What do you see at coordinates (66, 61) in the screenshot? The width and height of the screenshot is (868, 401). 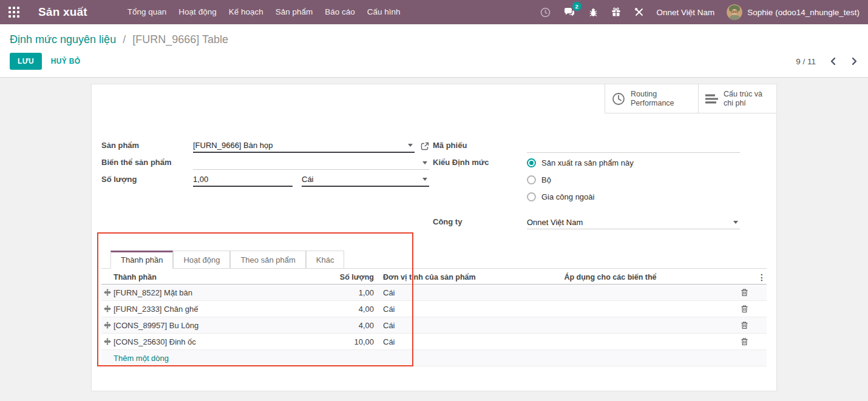 I see `discard-button: HUỶ BỎ` at bounding box center [66, 61].